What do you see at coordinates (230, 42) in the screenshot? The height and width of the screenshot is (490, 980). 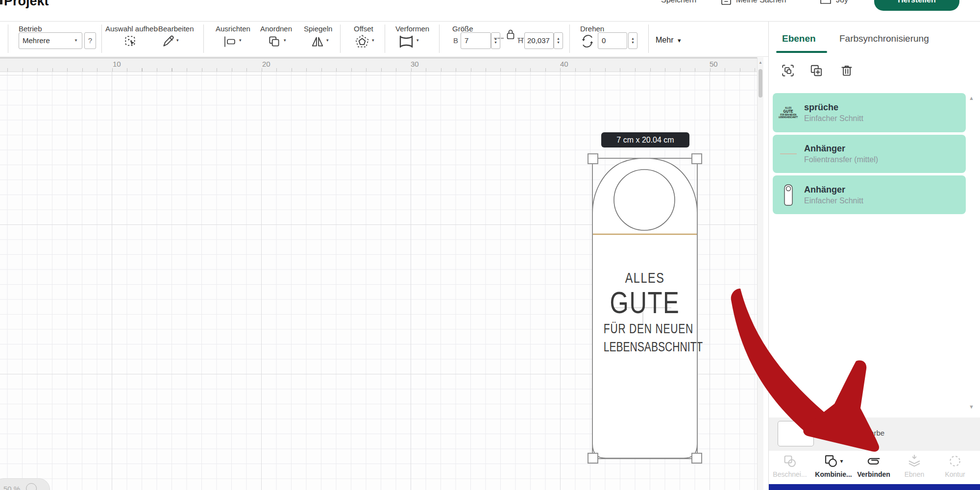 I see `align-icon` at bounding box center [230, 42].